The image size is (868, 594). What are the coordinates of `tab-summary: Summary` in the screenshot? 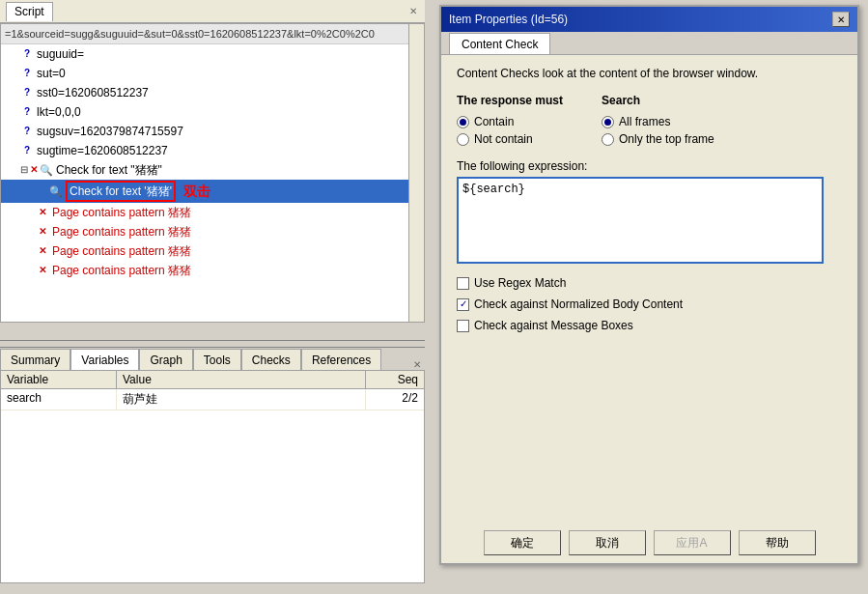 It's located at (35, 359).